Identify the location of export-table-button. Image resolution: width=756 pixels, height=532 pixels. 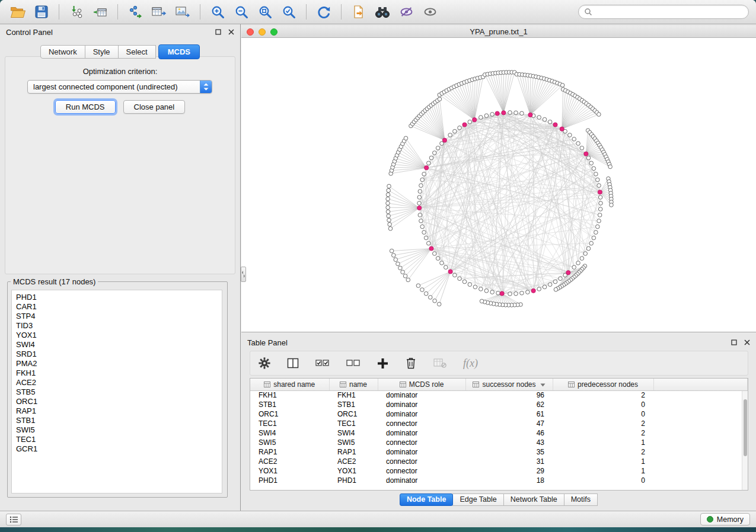
(159, 12).